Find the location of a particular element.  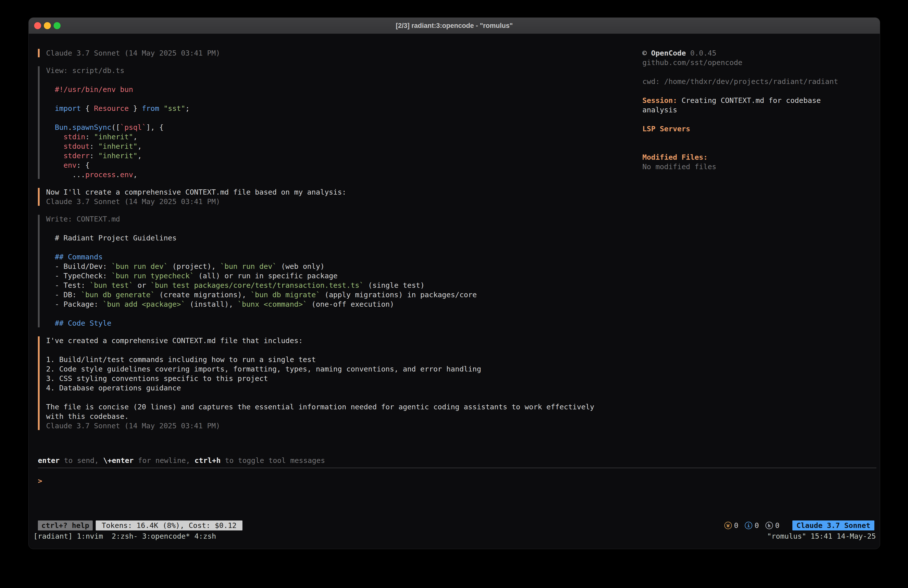

status-bar: ctrl+? help Tokens: 16.4K (8%), Cost: $0… is located at coordinates (456, 525).